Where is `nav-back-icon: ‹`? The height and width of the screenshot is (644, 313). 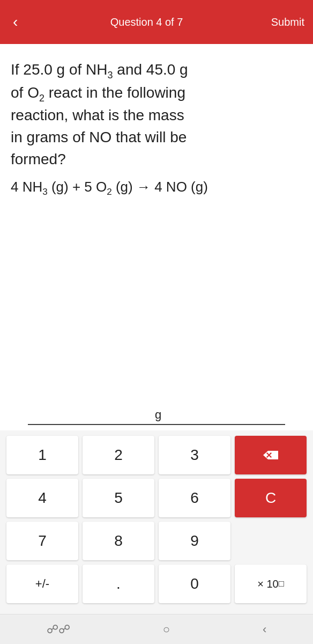
nav-back-icon: ‹ is located at coordinates (265, 630).